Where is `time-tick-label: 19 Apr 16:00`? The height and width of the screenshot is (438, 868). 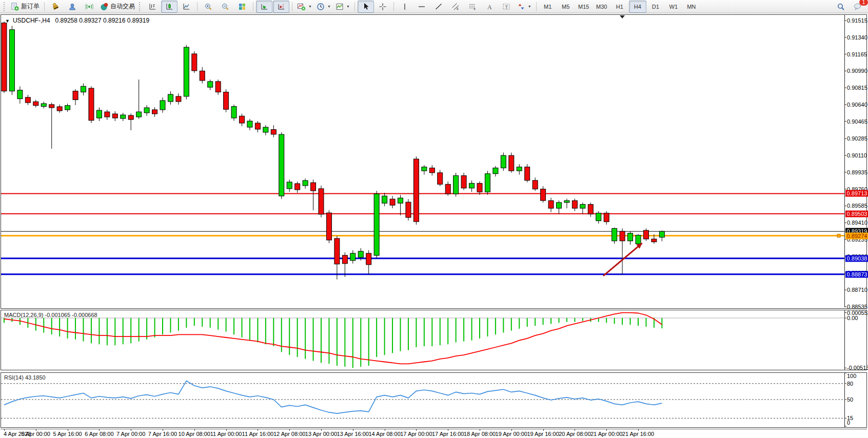 time-tick-label: 19 Apr 16:00 is located at coordinates (543, 434).